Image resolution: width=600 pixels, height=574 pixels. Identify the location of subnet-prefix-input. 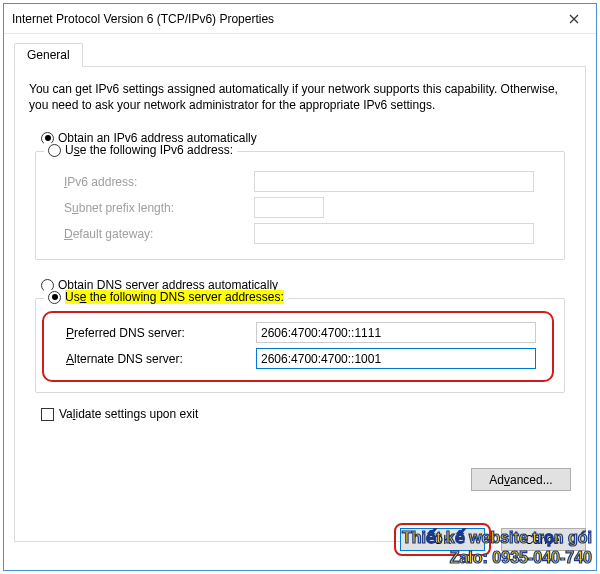
(289, 208).